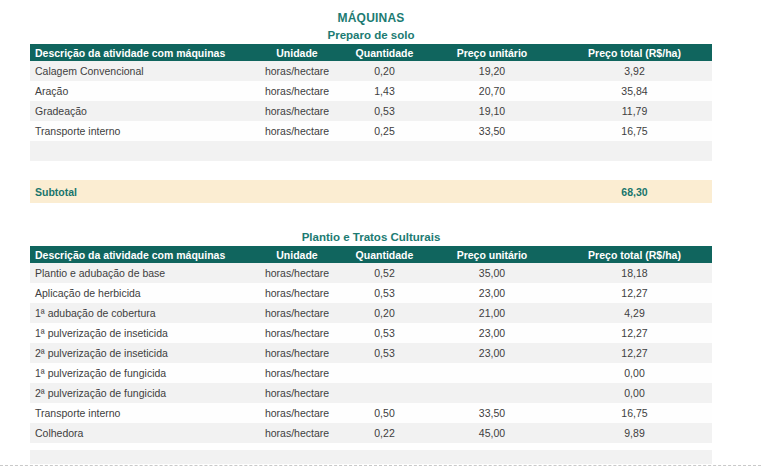 The height and width of the screenshot is (468, 761). What do you see at coordinates (380, 466) in the screenshot?
I see `page-break-line` at bounding box center [380, 466].